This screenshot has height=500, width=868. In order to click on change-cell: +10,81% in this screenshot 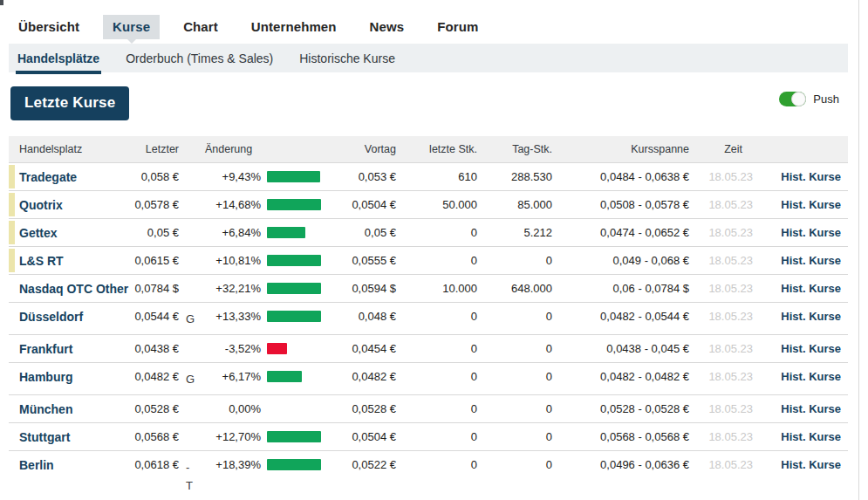, I will do `click(263, 260)`.